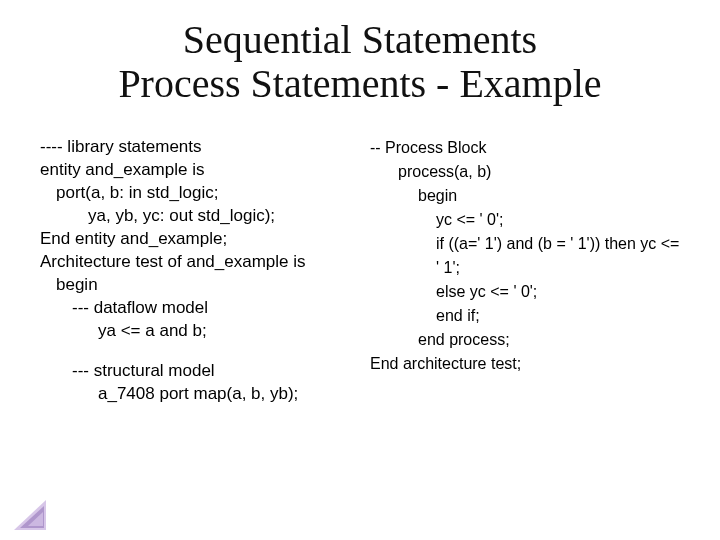 The width and height of the screenshot is (720, 540). I want to click on corner-decoration-icon, so click(32, 513).